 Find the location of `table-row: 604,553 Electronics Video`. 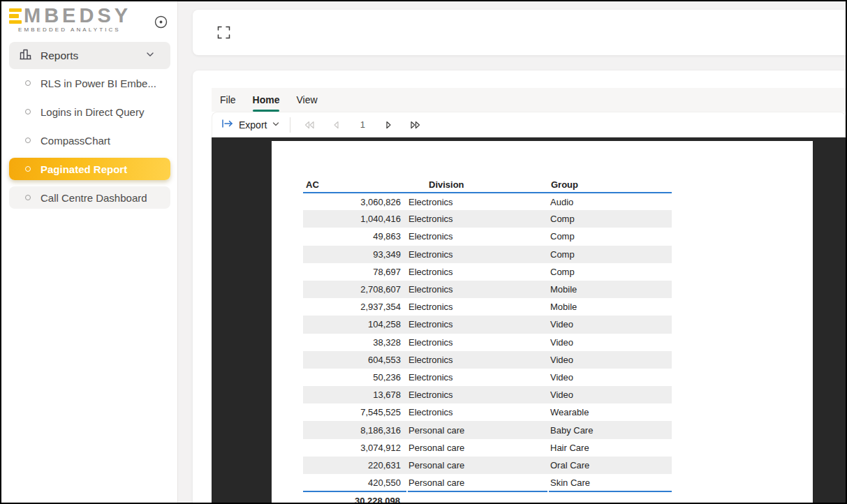

table-row: 604,553 Electronics Video is located at coordinates (487, 360).